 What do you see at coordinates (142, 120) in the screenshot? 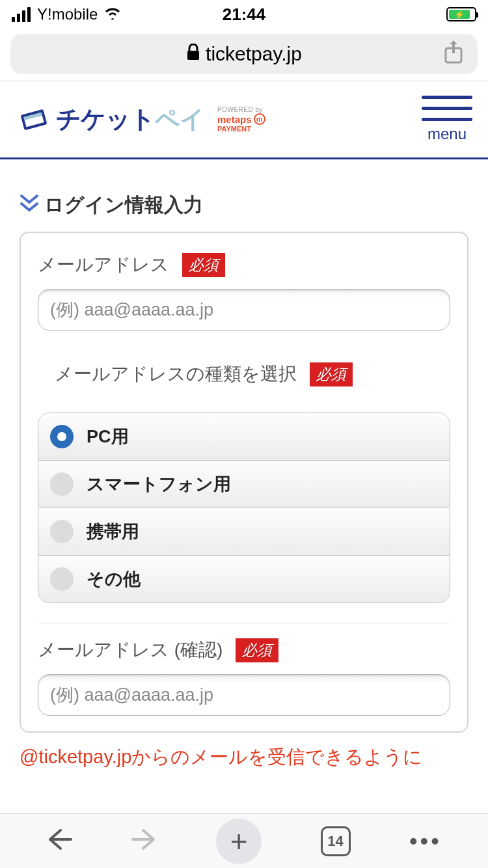
I see `logo: チケットペイ POWERED by metaps m PAYMENT` at bounding box center [142, 120].